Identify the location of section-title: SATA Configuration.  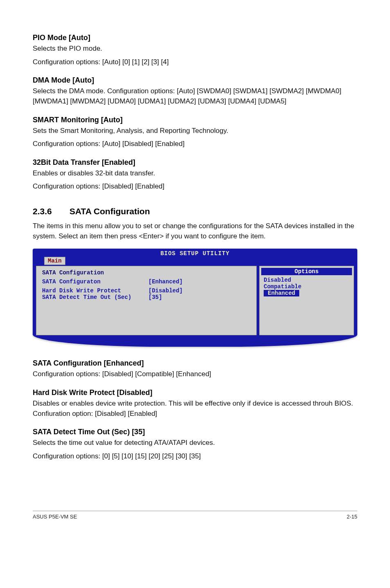
(110, 211).